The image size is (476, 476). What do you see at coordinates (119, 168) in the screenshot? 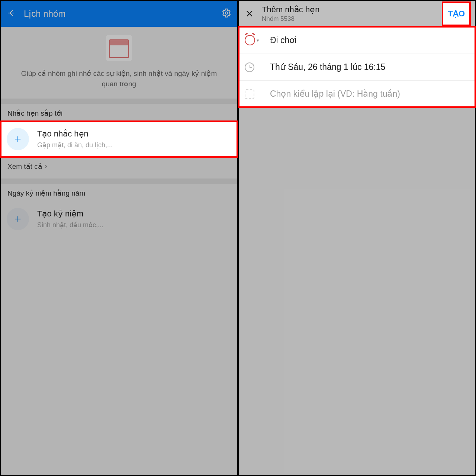
I see `view-all-link: Xem tất cả` at bounding box center [119, 168].